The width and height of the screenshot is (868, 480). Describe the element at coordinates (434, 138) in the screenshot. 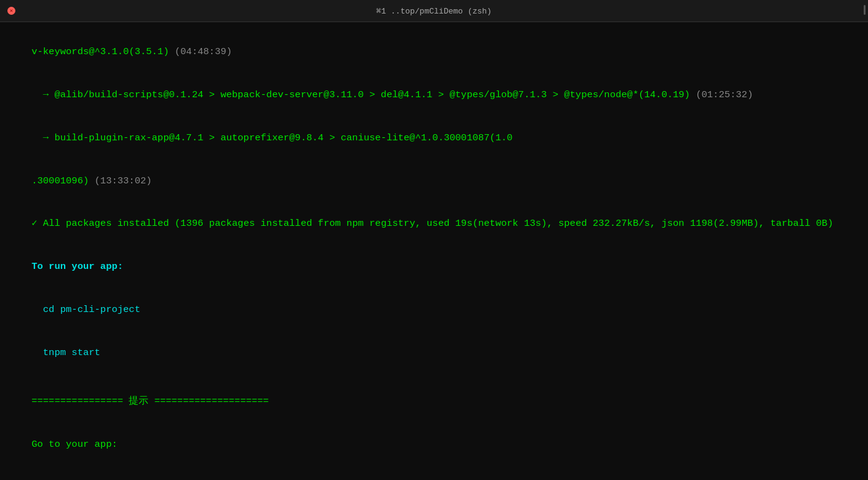

I see `terminal-line-3: → build-plugin-rax-app@4.7.1 > autoprefi…` at that location.